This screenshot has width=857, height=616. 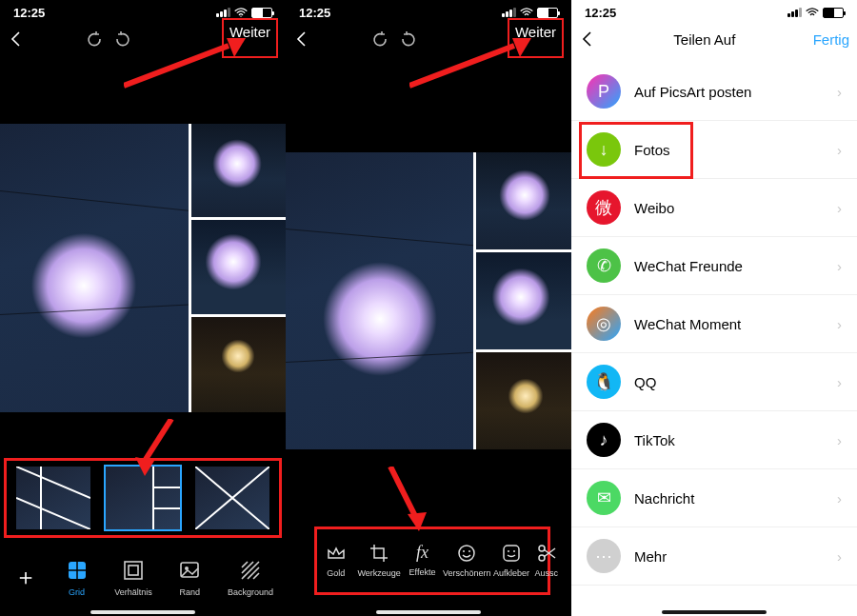 I want to click on tab-ratio: Verhältnis, so click(x=133, y=577).